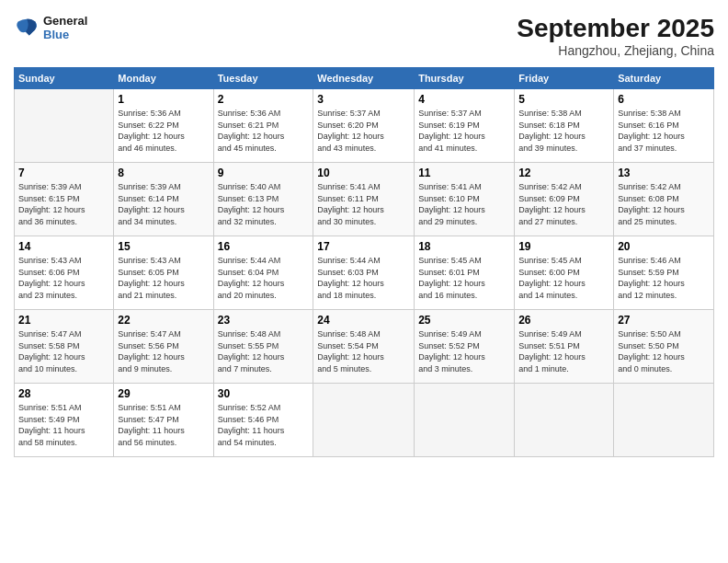 This screenshot has width=728, height=563. Describe the element at coordinates (664, 173) in the screenshot. I see `day-number: 13` at that location.